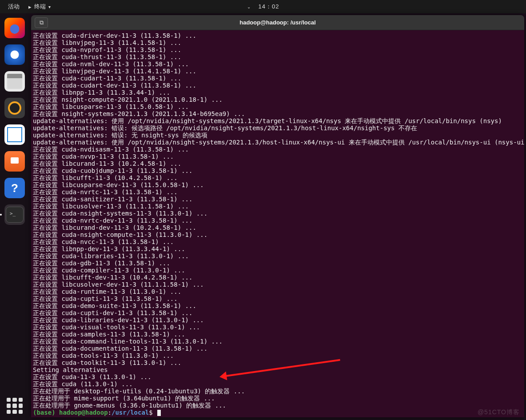 The image size is (526, 420). What do you see at coordinates (15, 406) in the screenshot?
I see `show-applications-button` at bounding box center [15, 406].